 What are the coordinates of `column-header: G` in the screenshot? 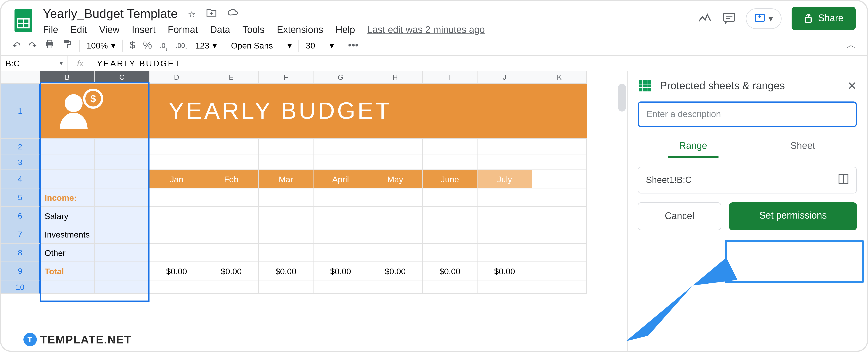 It's located at (341, 77).